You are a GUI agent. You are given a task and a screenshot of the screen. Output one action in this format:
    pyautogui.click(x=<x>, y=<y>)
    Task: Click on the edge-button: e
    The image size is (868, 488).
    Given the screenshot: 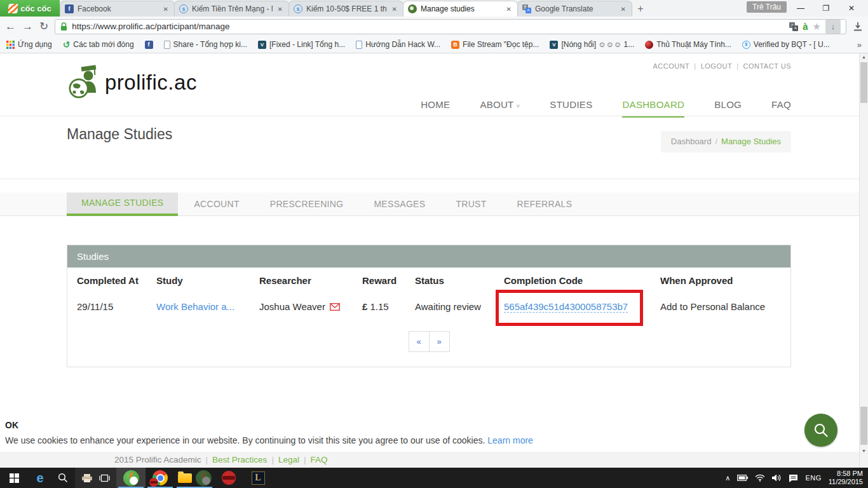 What is the action you would take?
    pyautogui.click(x=40, y=478)
    